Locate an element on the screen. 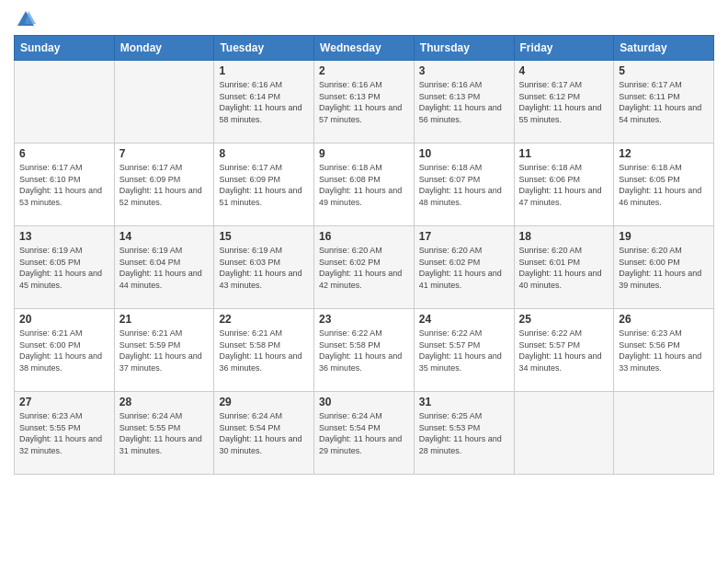  day-number: 27 is located at coordinates (64, 402).